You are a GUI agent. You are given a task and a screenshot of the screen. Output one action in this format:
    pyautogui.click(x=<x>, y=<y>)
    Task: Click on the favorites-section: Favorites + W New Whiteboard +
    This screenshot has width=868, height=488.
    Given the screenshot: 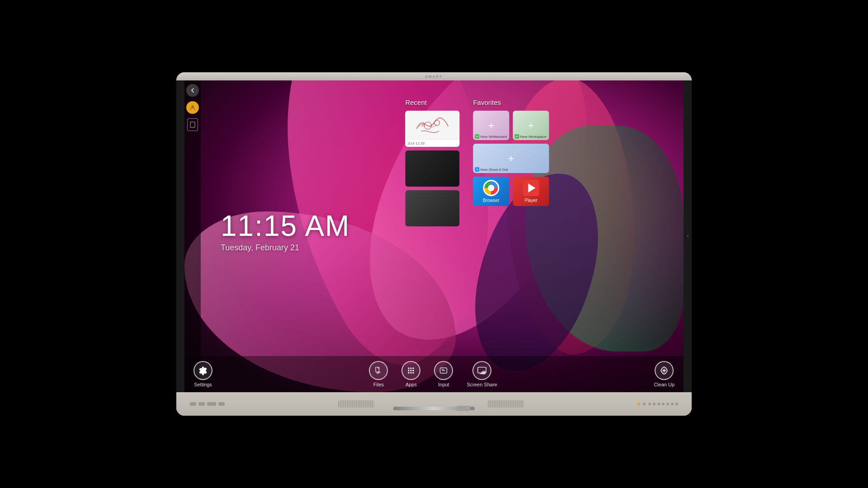 What is the action you would take?
    pyautogui.click(x=511, y=163)
    